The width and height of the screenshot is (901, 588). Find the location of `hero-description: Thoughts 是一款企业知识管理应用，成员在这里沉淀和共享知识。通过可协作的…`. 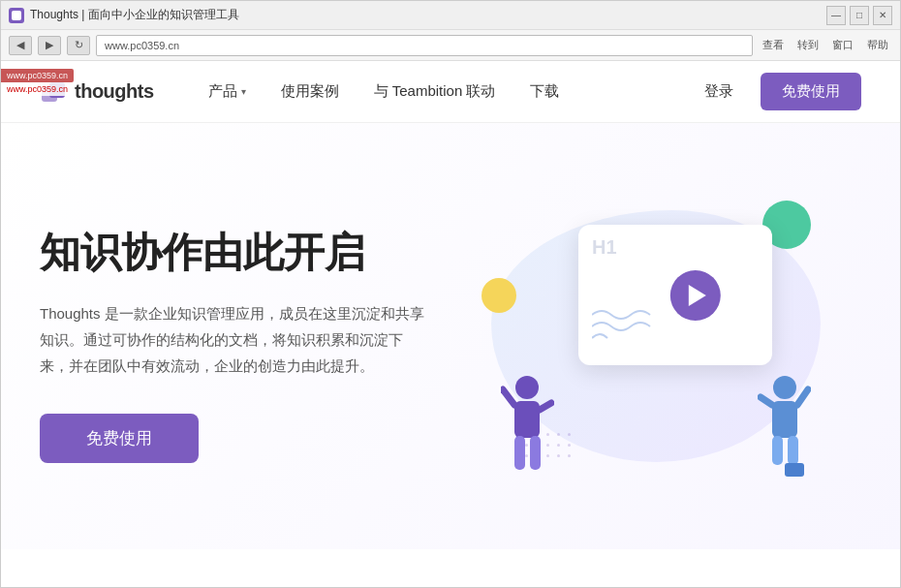

hero-description: Thoughts 是一款企业知识管理应用，成员在这里沉淀和共享知识。通过可协作的… is located at coordinates (233, 339).